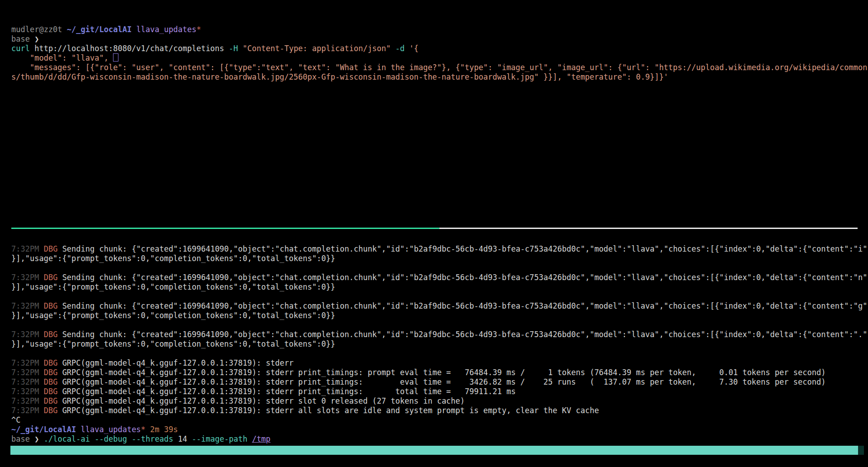 The height and width of the screenshot is (467, 868). I want to click on text-segment: "messages": [{"role": "user", "content":…, so click(439, 67).